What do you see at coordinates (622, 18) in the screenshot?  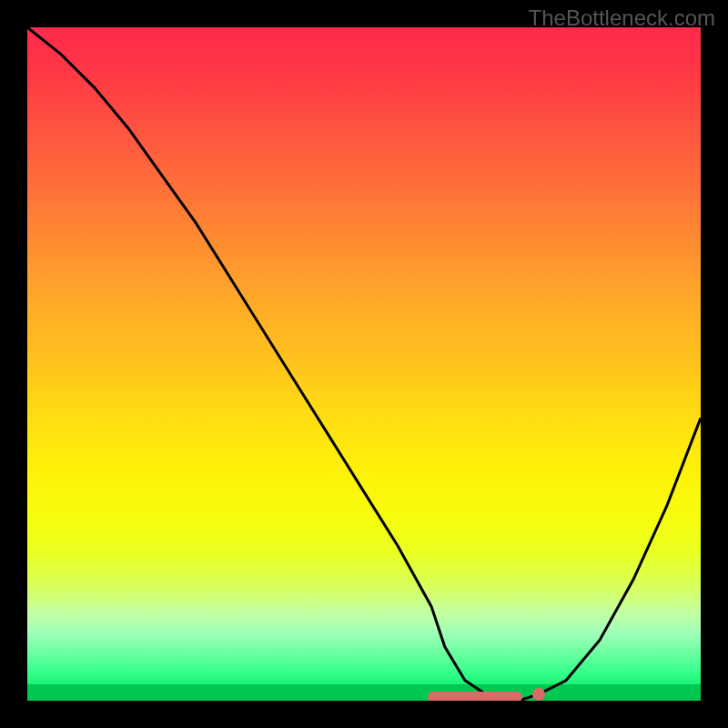 I see `watermark-text: TheBottleneck.com` at bounding box center [622, 18].